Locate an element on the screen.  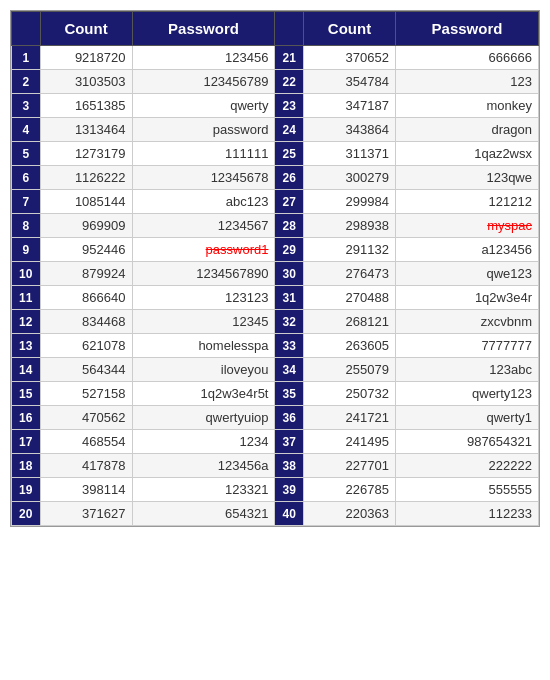
count-right: 220363 is located at coordinates (350, 514).